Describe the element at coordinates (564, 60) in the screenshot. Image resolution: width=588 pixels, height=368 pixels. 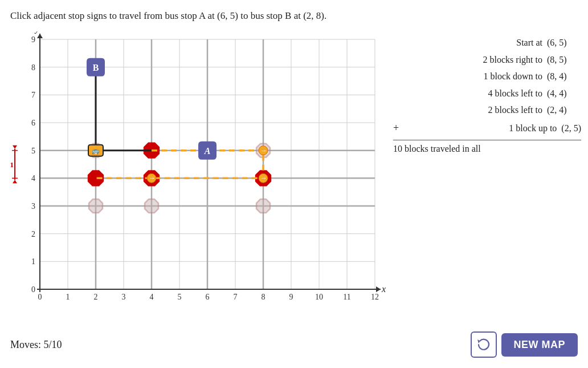
I see `step1-coord: (5, 3)` at that location.